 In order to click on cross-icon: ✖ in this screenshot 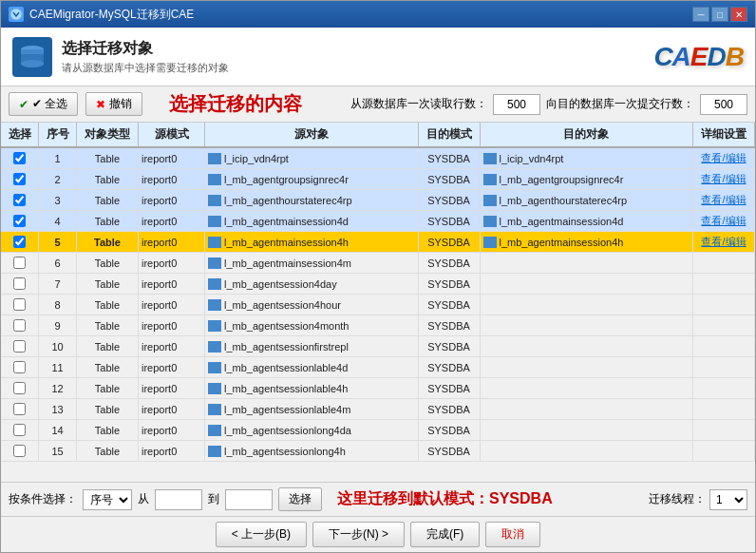, I will do `click(101, 105)`.